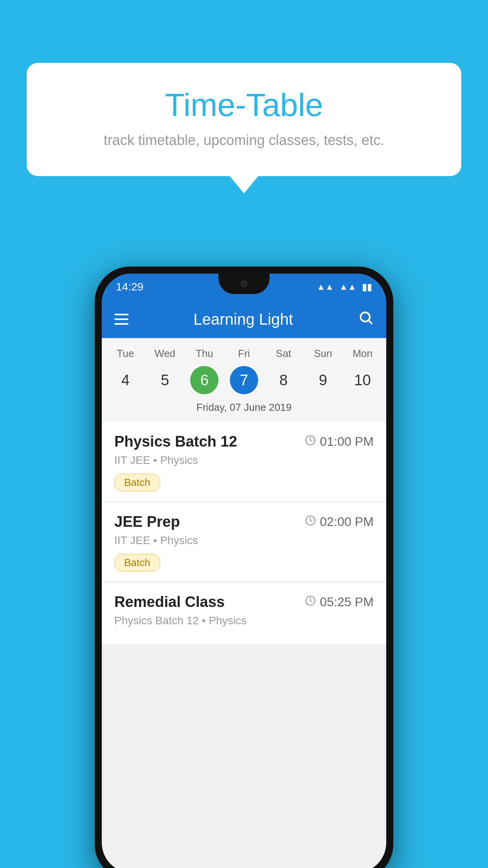  Describe the element at coordinates (284, 380) in the screenshot. I see `day-8: 8` at that location.